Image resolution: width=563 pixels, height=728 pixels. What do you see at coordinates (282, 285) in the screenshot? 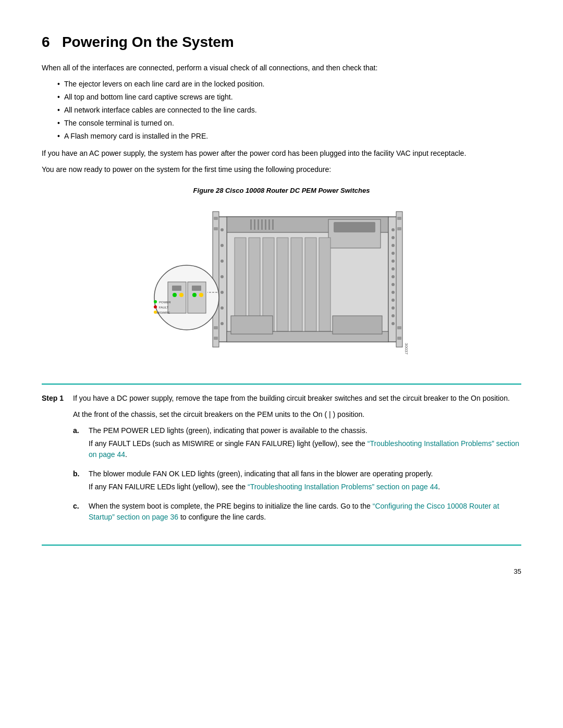
I see `router-diagram: POWER FAULT MISWIRE 30037` at bounding box center [282, 285].